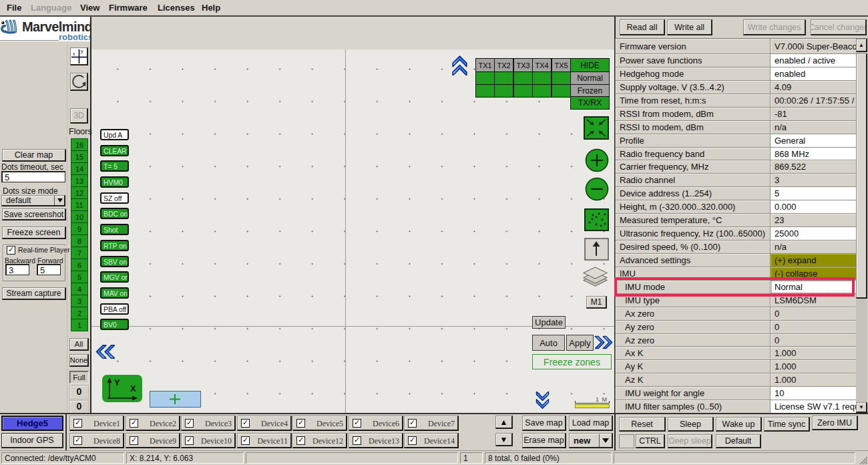  What do you see at coordinates (82, 51) in the screenshot?
I see `svg-text: y` at bounding box center [82, 51].